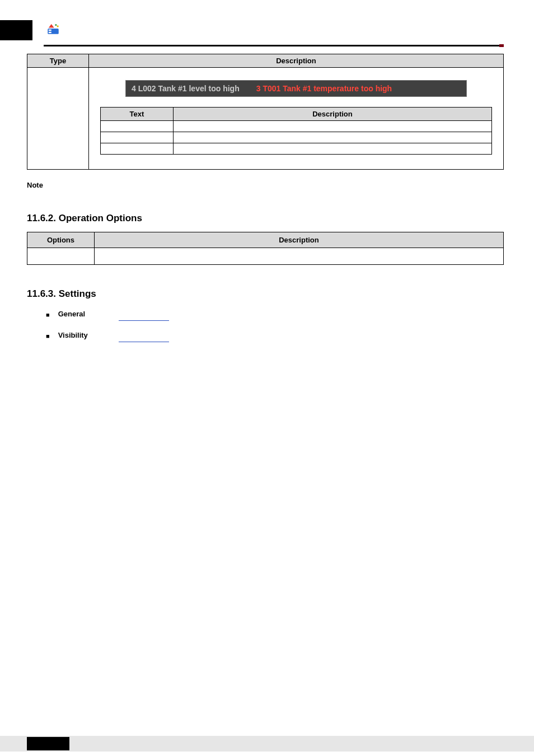  What do you see at coordinates (275, 337) in the screenshot?
I see `list-item: ■ Visibility` at bounding box center [275, 337].